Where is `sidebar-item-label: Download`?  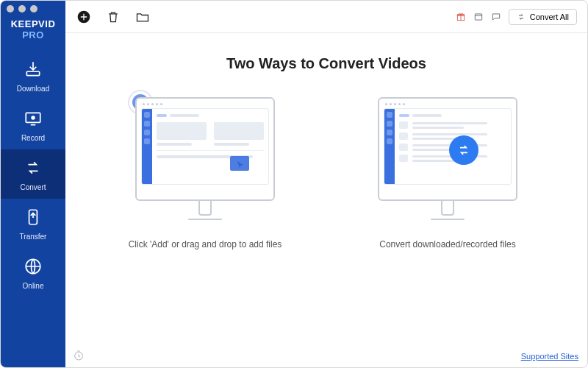
sidebar-item-label: Download is located at coordinates (33, 88).